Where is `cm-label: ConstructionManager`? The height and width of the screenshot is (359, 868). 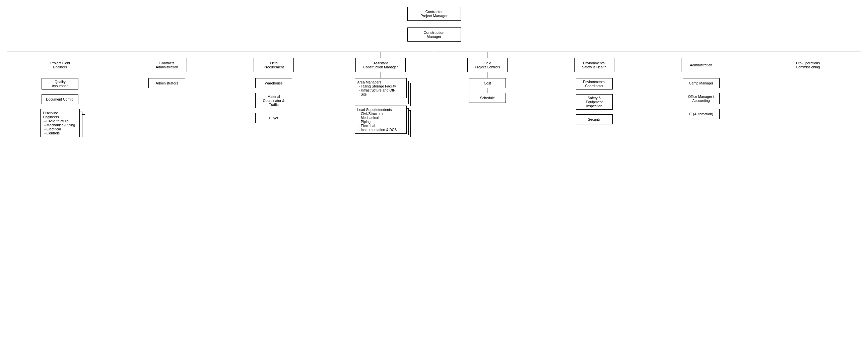
cm-label: ConstructionManager is located at coordinates (434, 34).